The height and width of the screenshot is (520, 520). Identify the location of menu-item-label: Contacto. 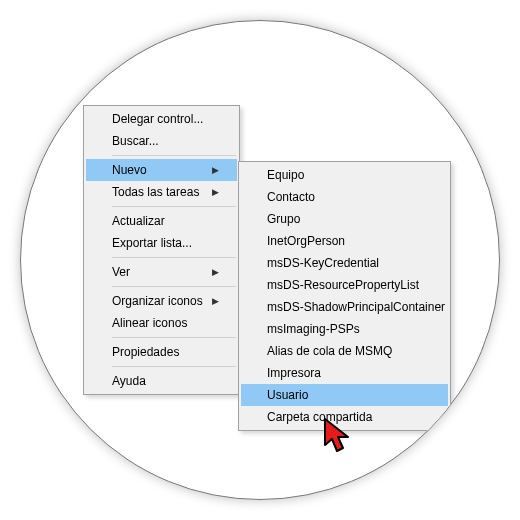
(291, 197).